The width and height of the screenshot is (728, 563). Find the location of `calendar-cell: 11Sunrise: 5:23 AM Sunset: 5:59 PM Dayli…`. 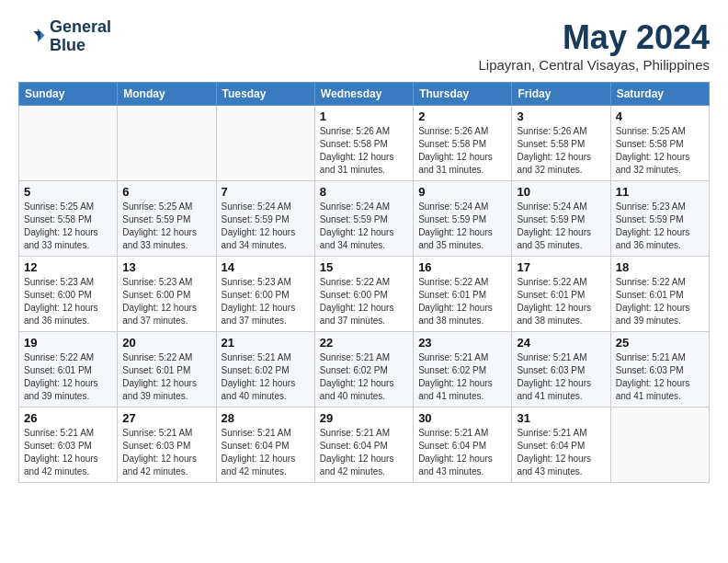

calendar-cell: 11Sunrise: 5:23 AM Sunset: 5:59 PM Dayli… is located at coordinates (660, 219).